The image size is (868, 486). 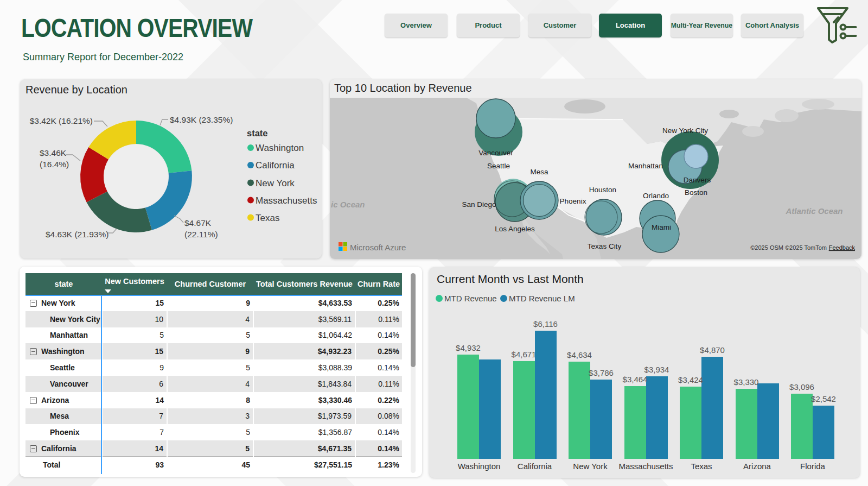 I want to click on svg-text: ic Ocean, so click(x=348, y=204).